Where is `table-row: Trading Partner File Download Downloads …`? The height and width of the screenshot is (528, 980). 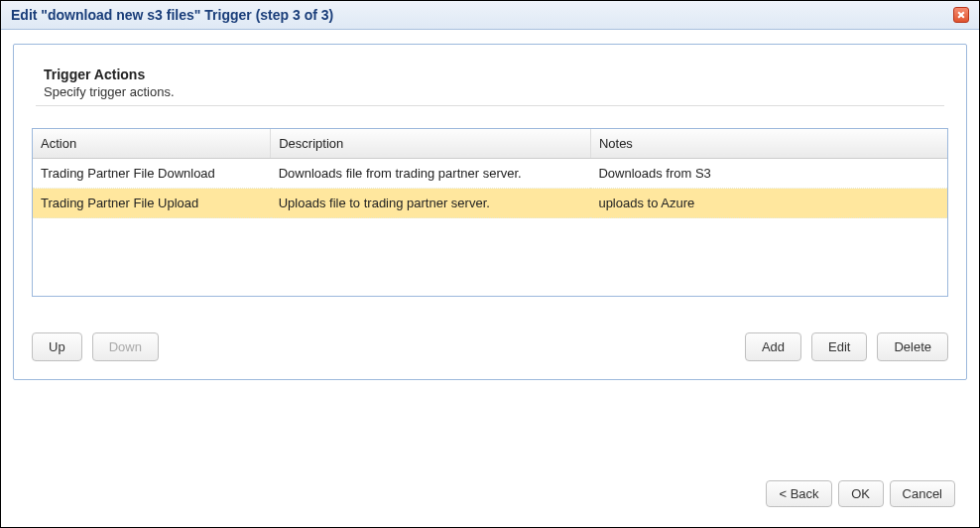 table-row: Trading Partner File Download Downloads … is located at coordinates (490, 174).